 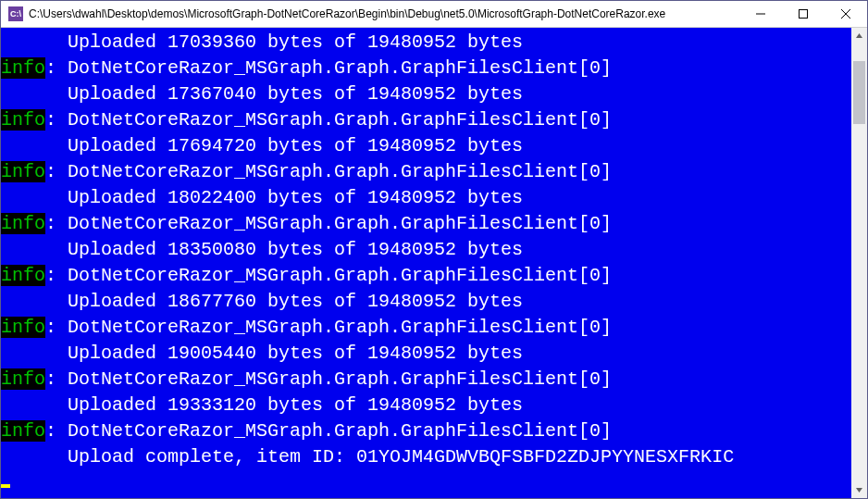 I want to click on console-line: Uploaded 18022400 bytes of 19480952 byte…, so click(x=426, y=198).